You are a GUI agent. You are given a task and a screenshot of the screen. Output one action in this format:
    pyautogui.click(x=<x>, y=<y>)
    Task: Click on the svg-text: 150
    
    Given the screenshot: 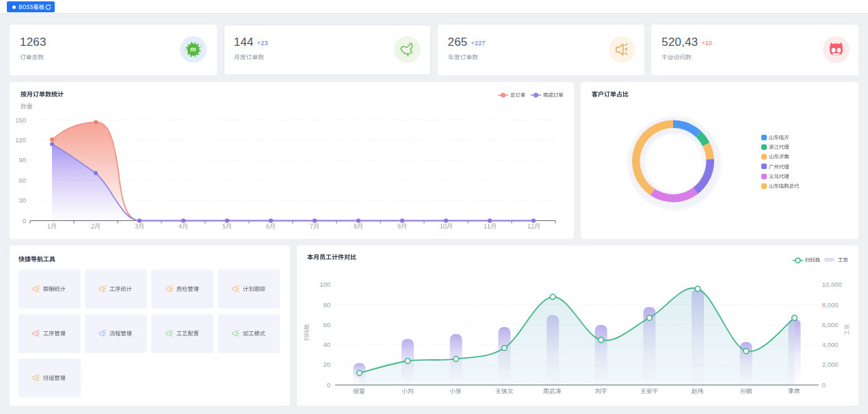 What is the action you would take?
    pyautogui.click(x=21, y=120)
    